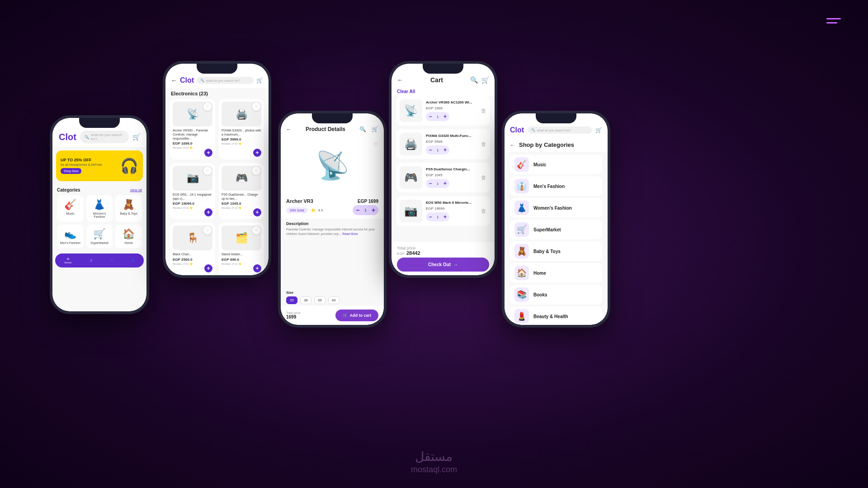 This screenshot has height=488, width=868. Describe the element at coordinates (208, 107) in the screenshot. I see `fav-btn-1: ♡` at that location.